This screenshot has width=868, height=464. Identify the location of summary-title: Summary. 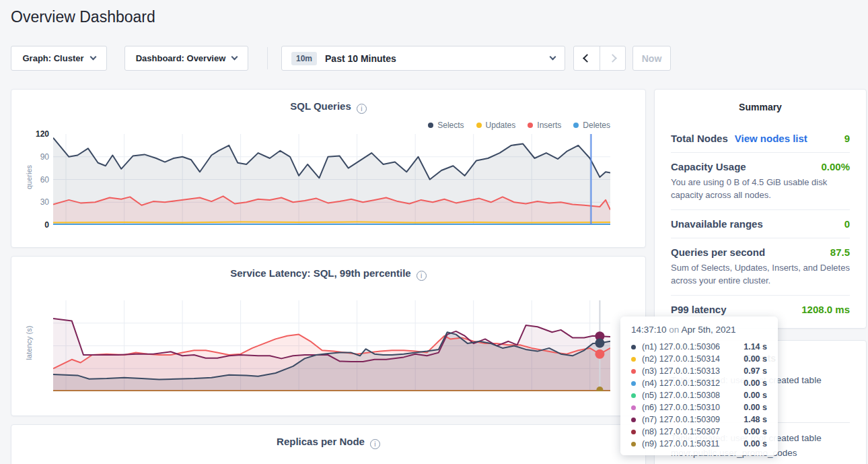
(760, 107).